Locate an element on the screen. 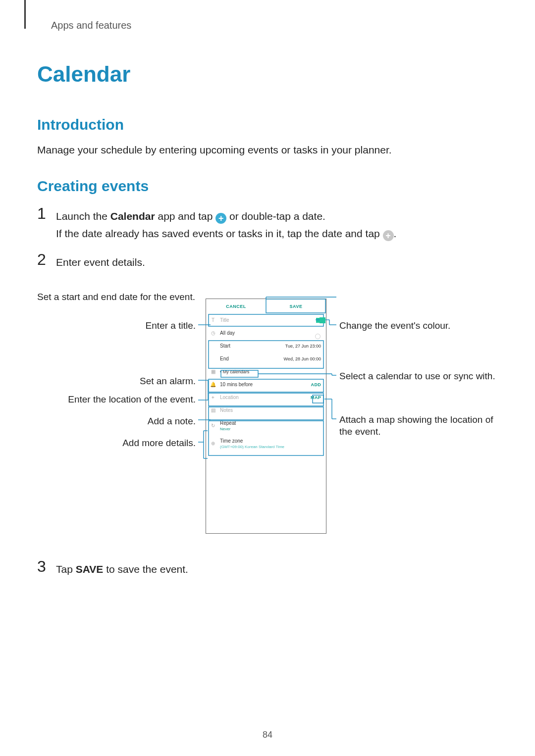  end-row: End Wed, 28 Jun 00:00 is located at coordinates (266, 359).